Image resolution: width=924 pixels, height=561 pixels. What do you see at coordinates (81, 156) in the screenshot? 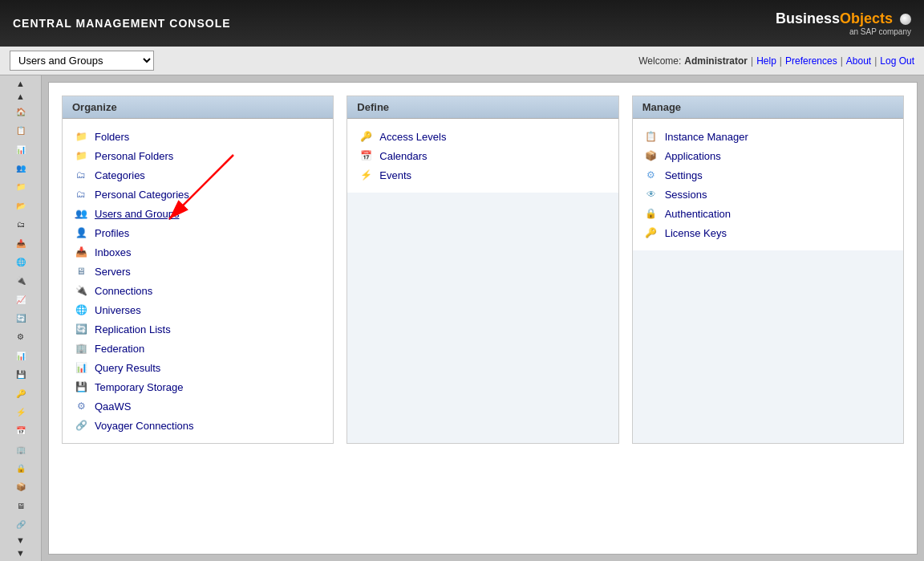
I see `personal-folders-icon: 📁` at bounding box center [81, 156].